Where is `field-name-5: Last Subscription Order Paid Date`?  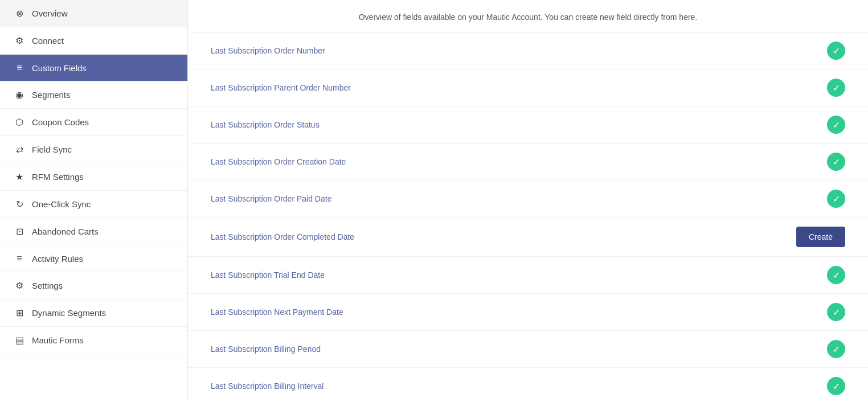
field-name-5: Last Subscription Order Paid Date is located at coordinates (271, 199).